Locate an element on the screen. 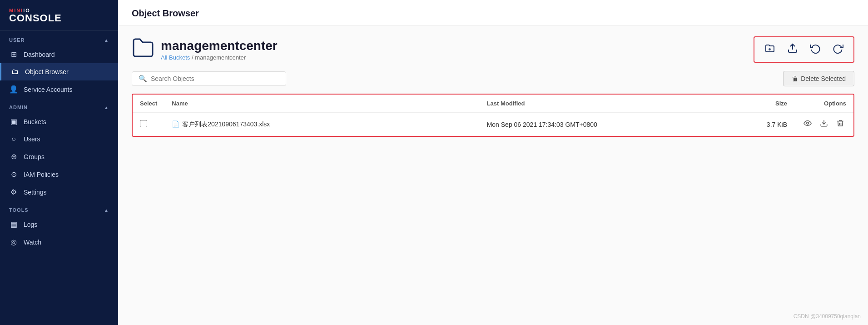 The image size is (868, 325). col-header-select: Select is located at coordinates (149, 104).